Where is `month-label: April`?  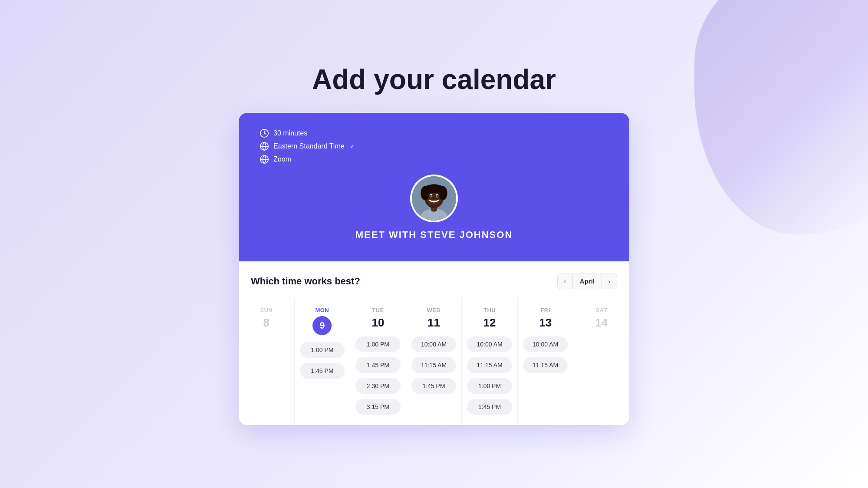
month-label: April is located at coordinates (587, 281).